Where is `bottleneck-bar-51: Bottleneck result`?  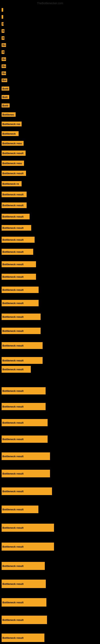
bottleneck-bar-51: Bottleneck result is located at coordinates (24, 620).